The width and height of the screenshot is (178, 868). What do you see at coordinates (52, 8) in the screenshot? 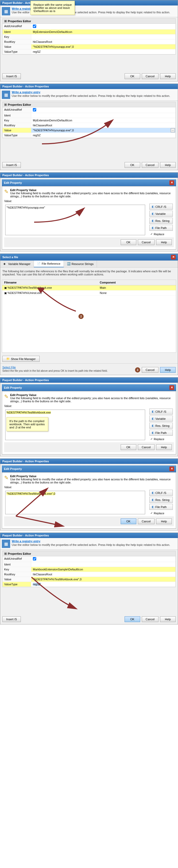
I see `callout-tip: Replace with the same unique identifier …` at bounding box center [52, 8].